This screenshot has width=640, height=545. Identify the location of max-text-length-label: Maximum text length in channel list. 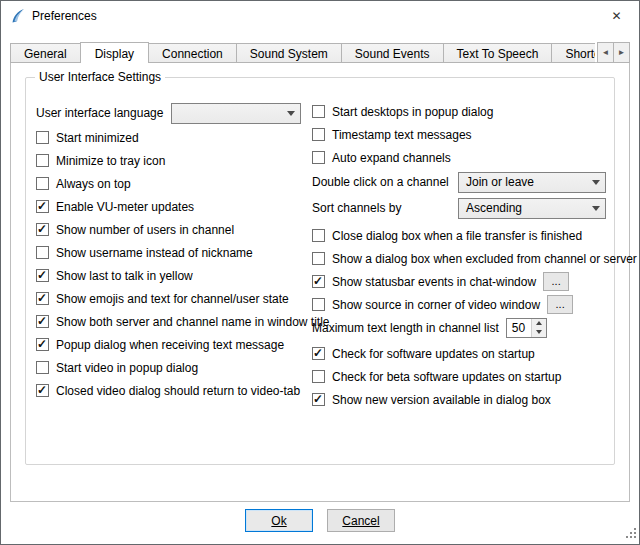
(406, 328).